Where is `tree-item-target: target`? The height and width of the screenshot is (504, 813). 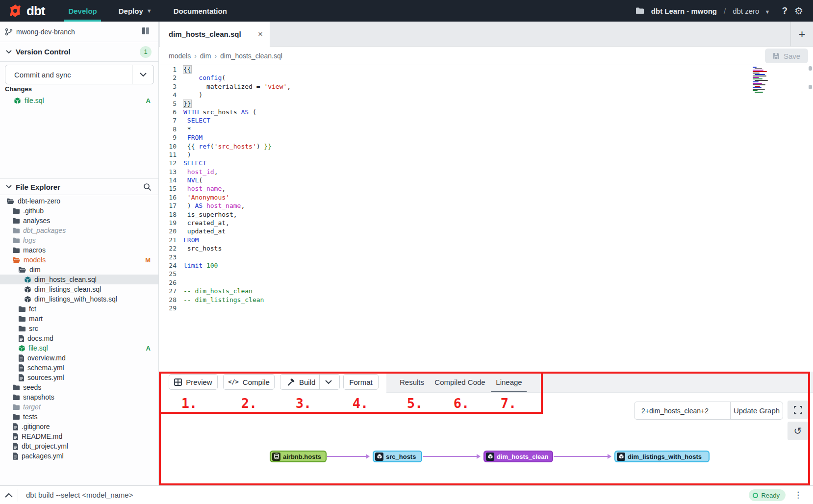
tree-item-target: target is located at coordinates (79, 407).